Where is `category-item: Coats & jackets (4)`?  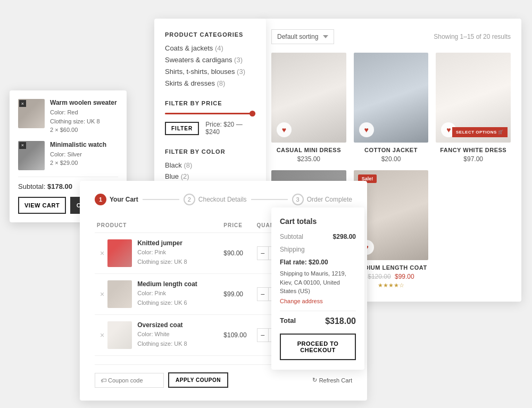 category-item: Coats & jackets (4) is located at coordinates (210, 48).